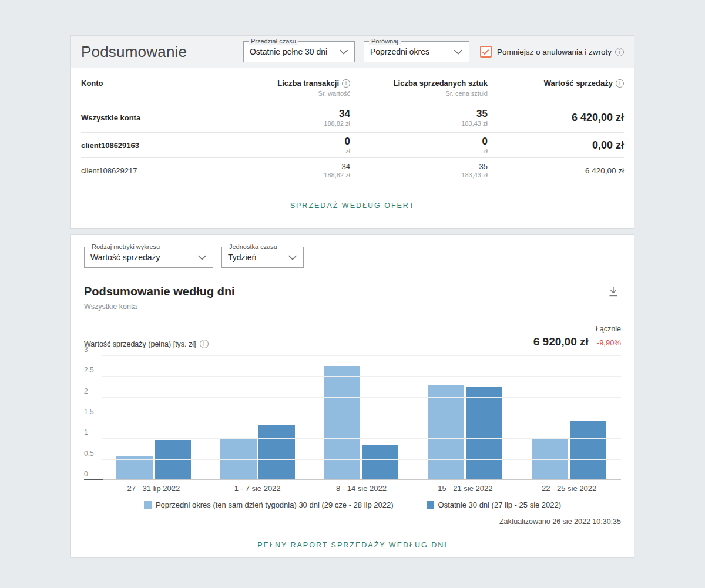 Image resolution: width=705 pixels, height=588 pixels. Describe the element at coordinates (160, 307) in the screenshot. I see `chart-subtitle: Wszystkie konta` at that location.